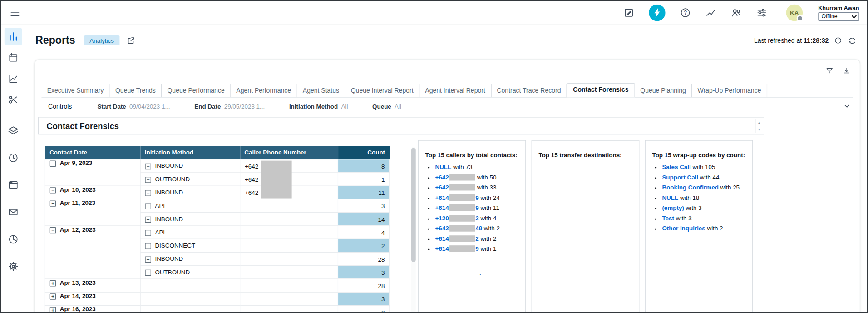  Describe the element at coordinates (13, 239) in the screenshot. I see `sidebar-item-usage` at that location.